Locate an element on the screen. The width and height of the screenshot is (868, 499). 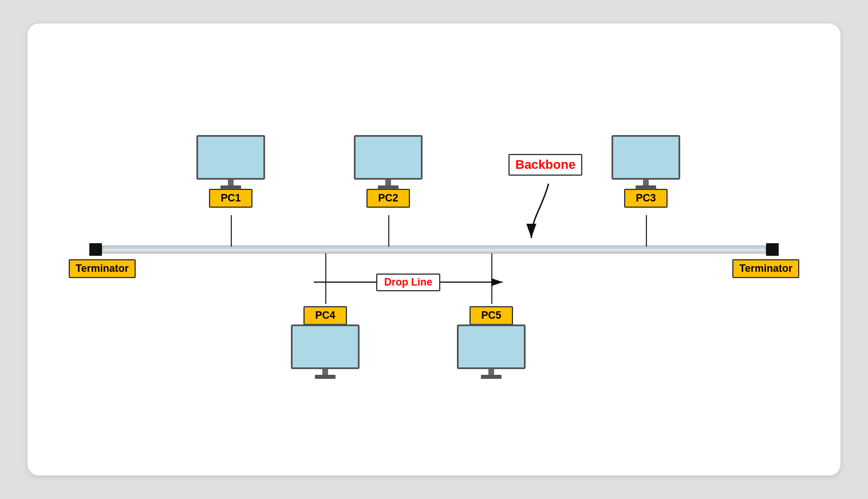
pc5-label: PC5 is located at coordinates (491, 316).